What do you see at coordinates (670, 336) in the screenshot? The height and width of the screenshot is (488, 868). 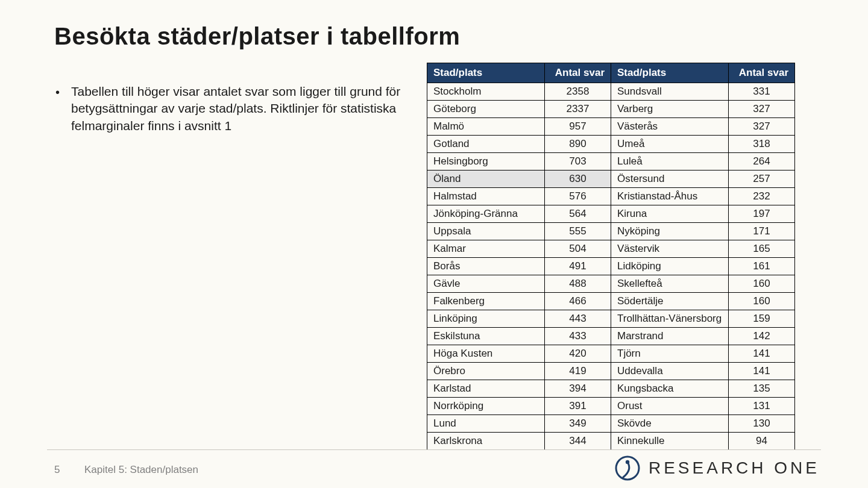 I see `cell-name: Marstrand` at bounding box center [670, 336].